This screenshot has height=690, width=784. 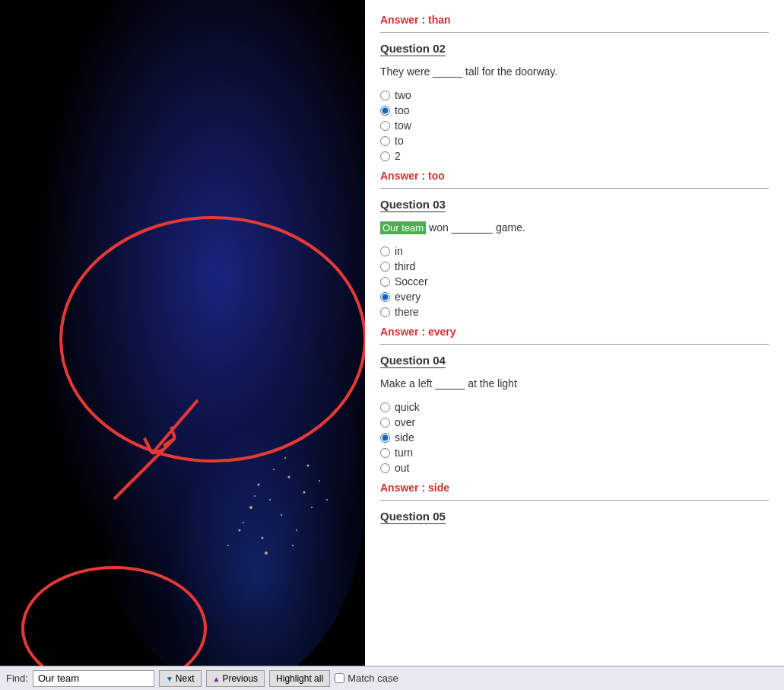 I want to click on q03-radio-there, so click(x=385, y=312).